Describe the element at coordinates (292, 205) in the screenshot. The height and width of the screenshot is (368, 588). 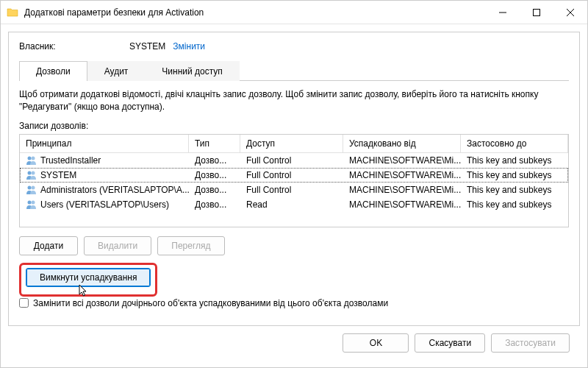
I see `cell-access: Read` at that location.